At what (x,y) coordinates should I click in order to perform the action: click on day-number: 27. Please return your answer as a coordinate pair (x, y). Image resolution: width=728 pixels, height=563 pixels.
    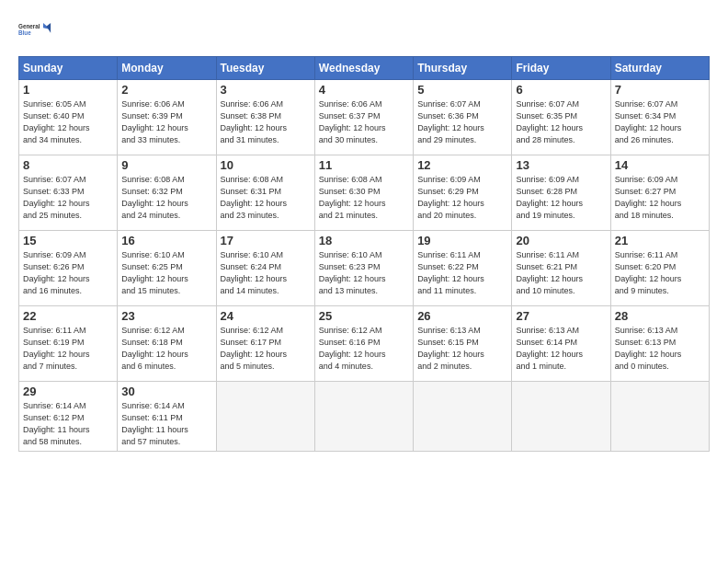
    Looking at the image, I should click on (561, 316).